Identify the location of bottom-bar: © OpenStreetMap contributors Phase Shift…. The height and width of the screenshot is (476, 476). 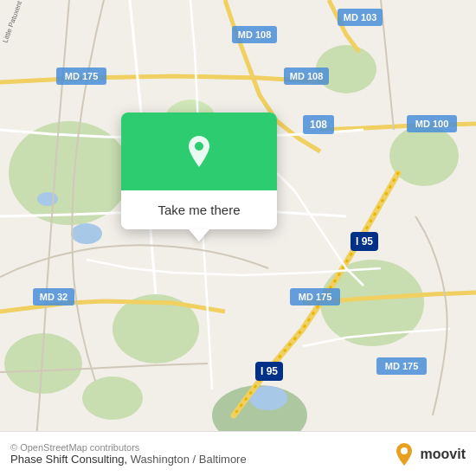
(238, 453).